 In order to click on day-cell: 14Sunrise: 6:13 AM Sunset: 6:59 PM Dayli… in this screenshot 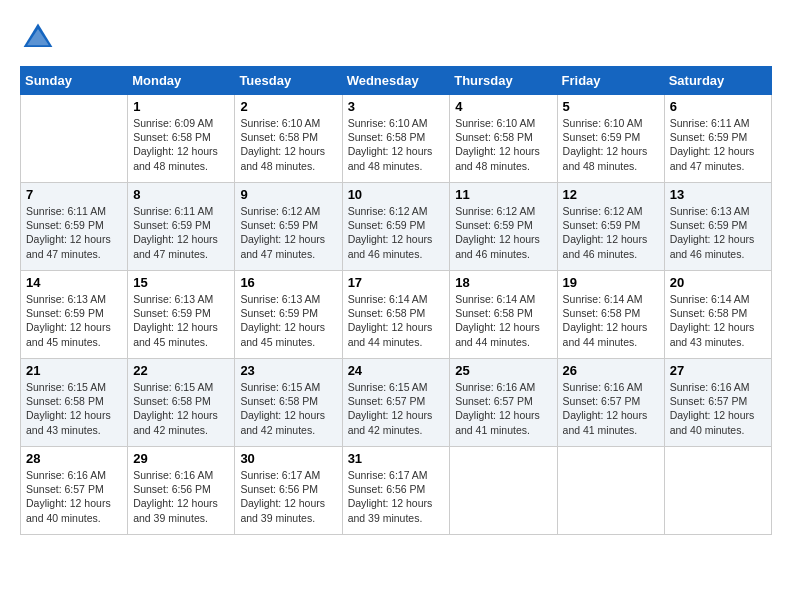, I will do `click(74, 315)`.